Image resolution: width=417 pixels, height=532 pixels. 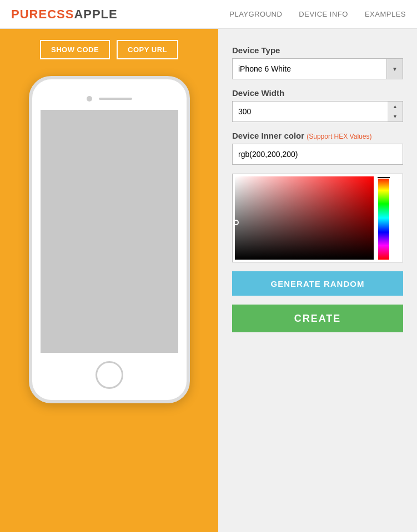 I want to click on create-button: CREATE, so click(x=318, y=318).